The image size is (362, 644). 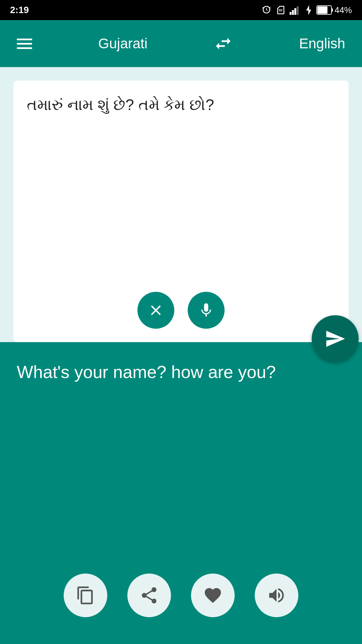 What do you see at coordinates (156, 310) in the screenshot?
I see `clear-button` at bounding box center [156, 310].